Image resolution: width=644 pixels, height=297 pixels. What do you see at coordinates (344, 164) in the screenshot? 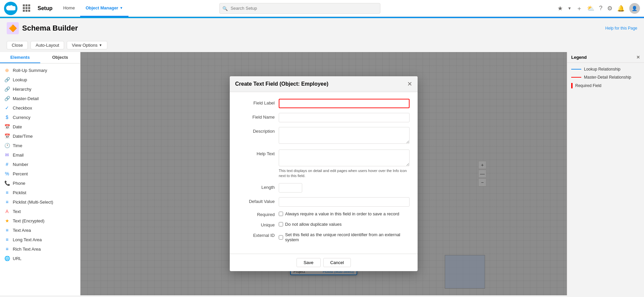
I see `help-text-input-wrap: This text displays on detail and edit pa…` at bounding box center [344, 164].